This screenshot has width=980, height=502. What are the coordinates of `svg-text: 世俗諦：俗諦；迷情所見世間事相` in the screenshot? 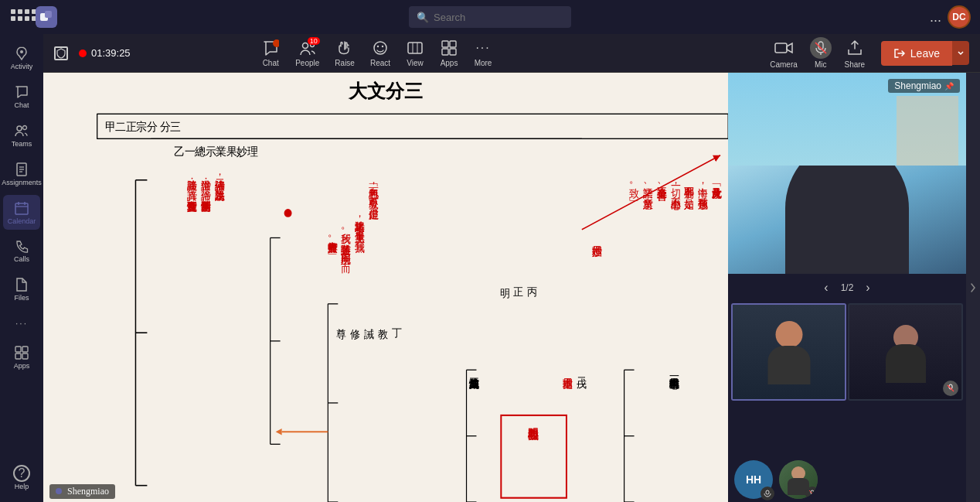 It's located at (206, 192).